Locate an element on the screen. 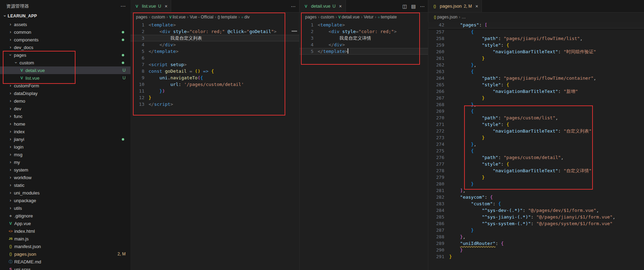 This screenshot has height=270, width=644. code-line: 266 "navigationBarTitleText": "新增" is located at coordinates (536, 91).